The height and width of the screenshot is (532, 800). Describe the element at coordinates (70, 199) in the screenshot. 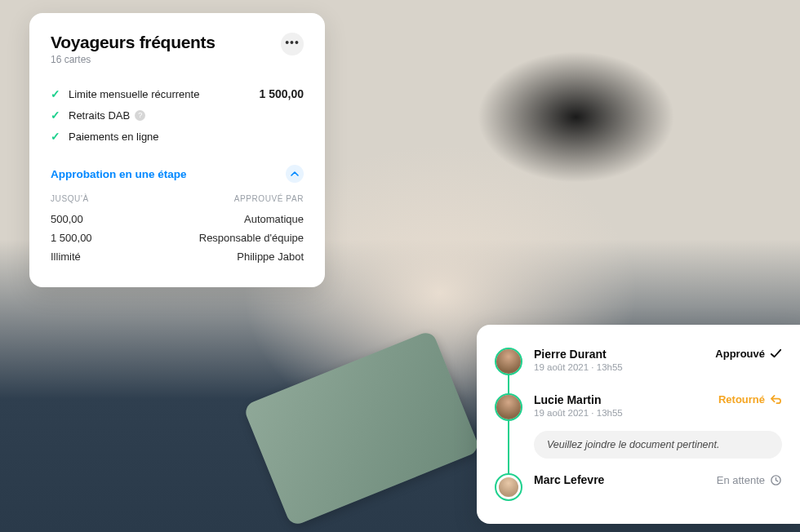

I see `col-limit: Jusqu'à` at that location.